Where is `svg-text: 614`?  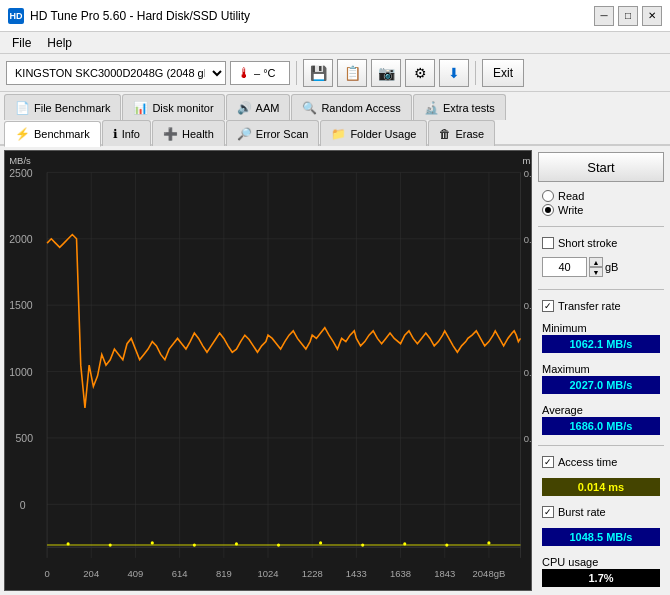
svg-text: 614 is located at coordinates (180, 574).